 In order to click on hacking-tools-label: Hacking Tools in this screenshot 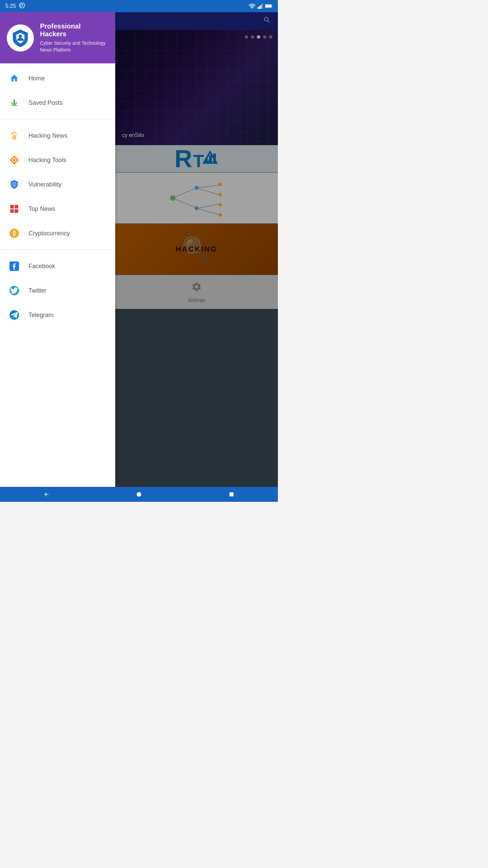, I will do `click(47, 160)`.